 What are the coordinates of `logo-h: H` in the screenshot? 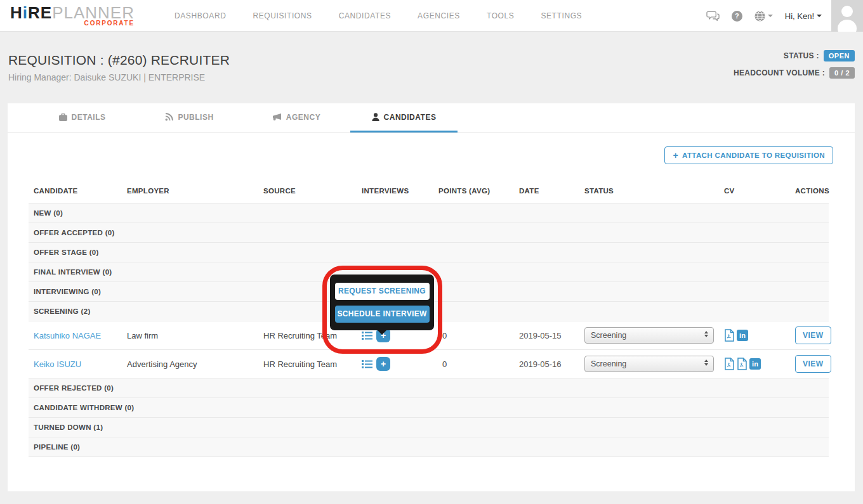 It's located at (16, 13).